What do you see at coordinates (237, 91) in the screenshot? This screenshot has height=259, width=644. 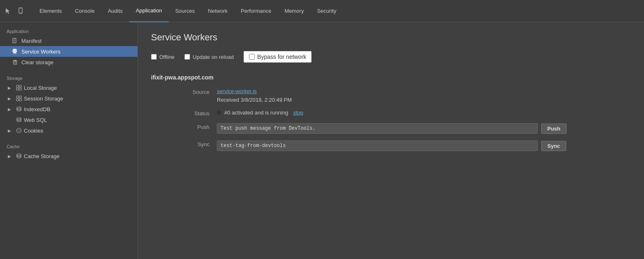 I see `source-link: service-worker.js` at bounding box center [237, 91].